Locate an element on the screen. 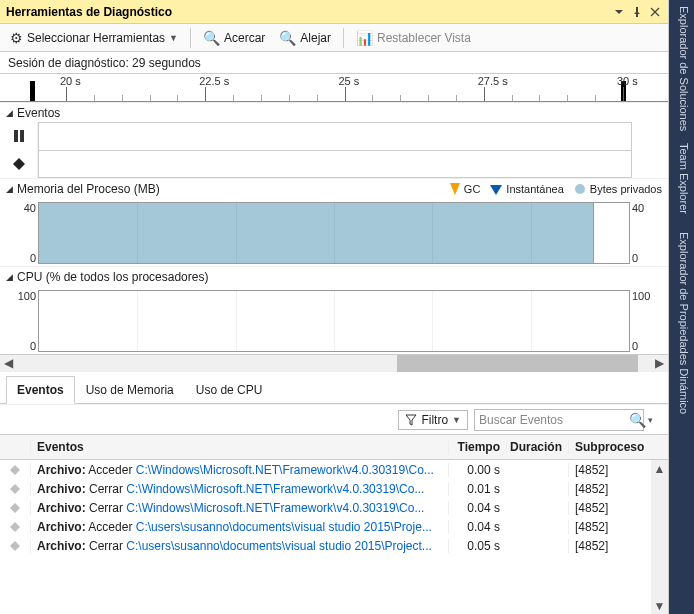 The height and width of the screenshot is (614, 694). tab-solution-explorer: Explorador de Soluciones is located at coordinates (682, 68).